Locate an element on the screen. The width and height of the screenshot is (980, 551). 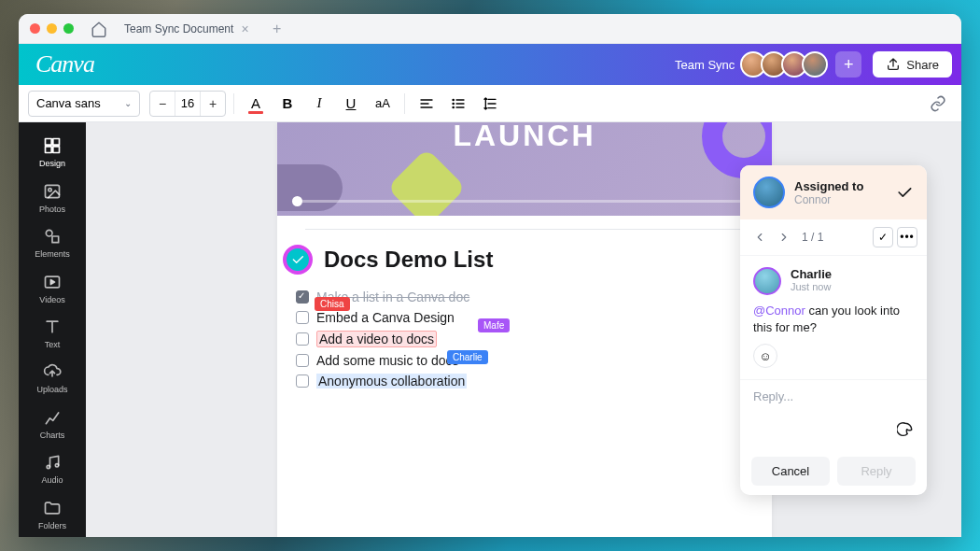
sidebar-item-design: Design is located at coordinates (52, 152).